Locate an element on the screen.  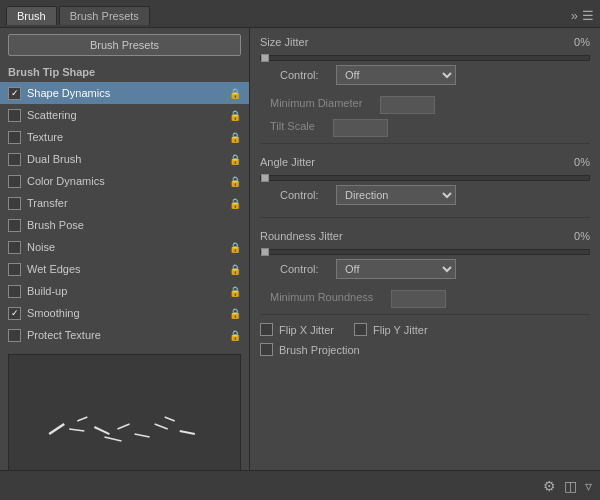
flip-y-label: Flip Y Jitter is located at coordinates (400, 330).